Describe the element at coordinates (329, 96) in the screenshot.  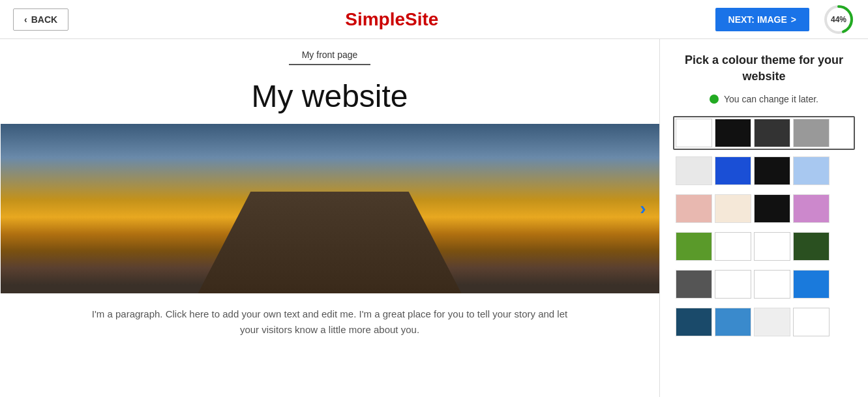
I see `page-title: My website` at that location.